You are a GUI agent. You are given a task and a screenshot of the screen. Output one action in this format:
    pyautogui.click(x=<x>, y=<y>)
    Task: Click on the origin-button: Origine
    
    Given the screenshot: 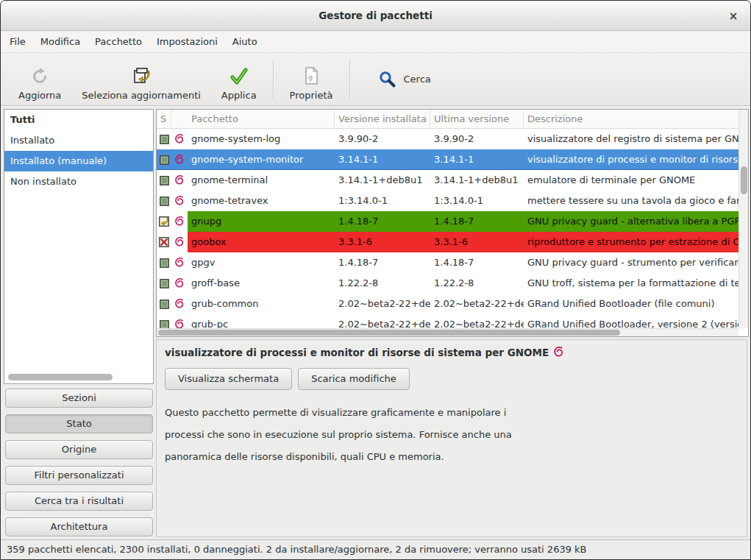 What is the action you would take?
    pyautogui.click(x=79, y=450)
    